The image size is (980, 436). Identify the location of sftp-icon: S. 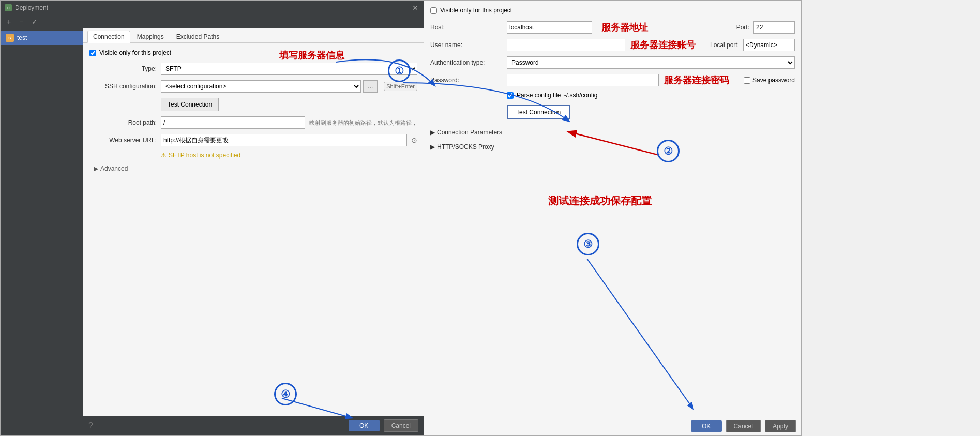
(10, 38).